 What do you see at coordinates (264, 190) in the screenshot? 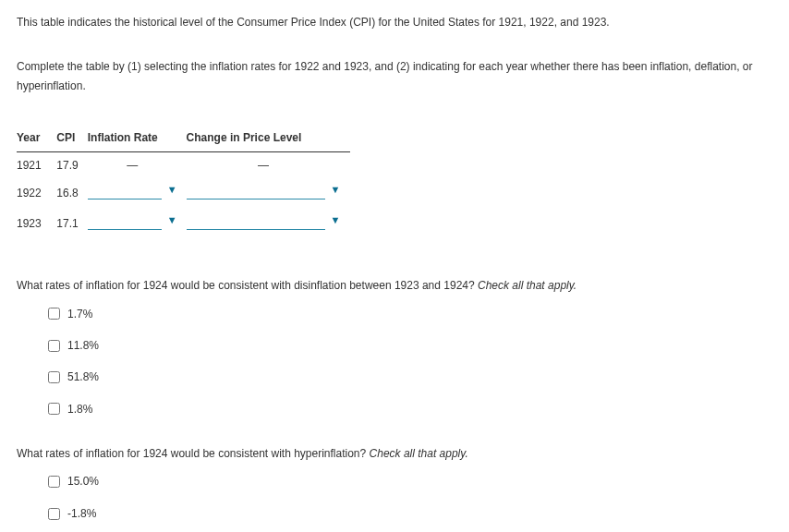
I see `price-level-dropdown-1922: ▼` at bounding box center [264, 190].